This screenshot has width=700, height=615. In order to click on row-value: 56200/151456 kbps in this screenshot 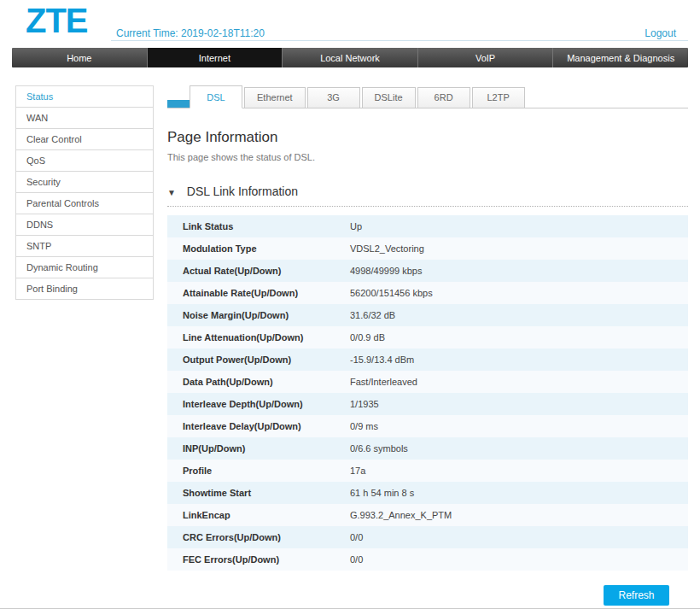, I will do `click(391, 293)`.